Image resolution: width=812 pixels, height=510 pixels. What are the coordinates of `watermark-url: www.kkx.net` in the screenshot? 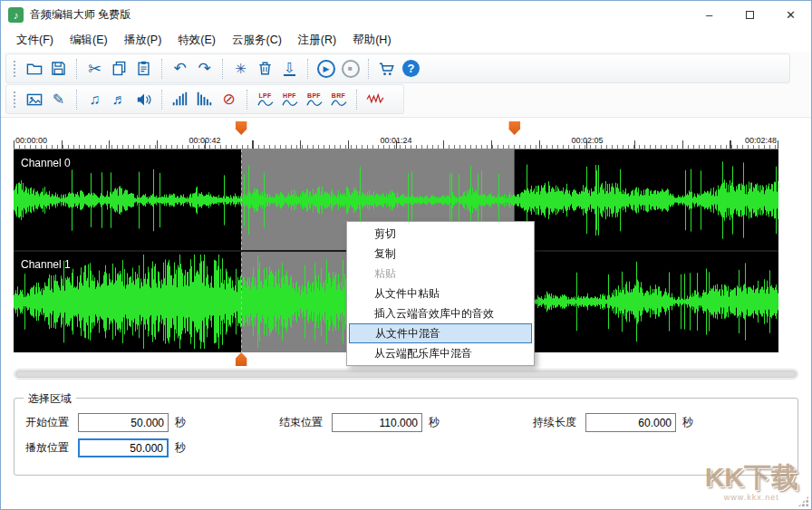 It's located at (752, 497).